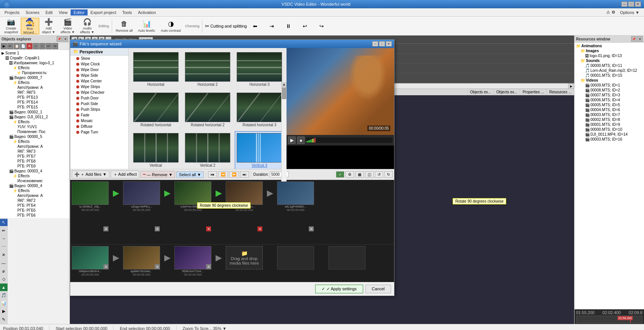  What do you see at coordinates (32, 12) in the screenshot?
I see `menu-scenes: Scenes` at bounding box center [32, 12].